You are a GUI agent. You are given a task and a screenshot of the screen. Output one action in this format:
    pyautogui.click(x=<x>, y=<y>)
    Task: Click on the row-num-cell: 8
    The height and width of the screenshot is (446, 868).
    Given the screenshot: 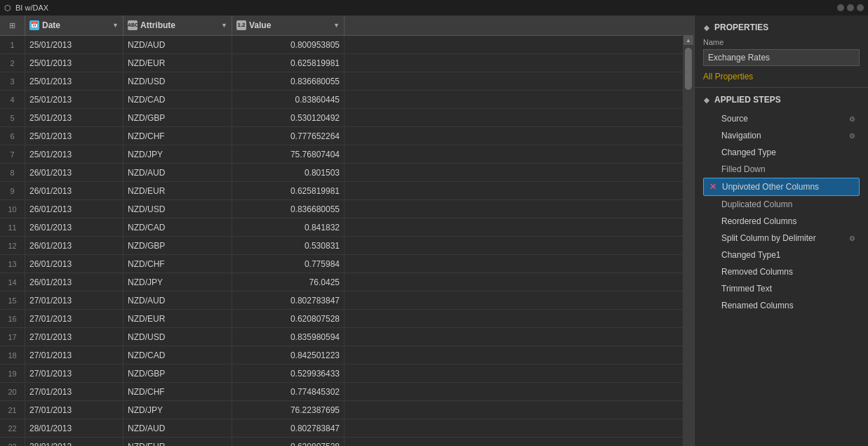 What is the action you would take?
    pyautogui.click(x=13, y=173)
    